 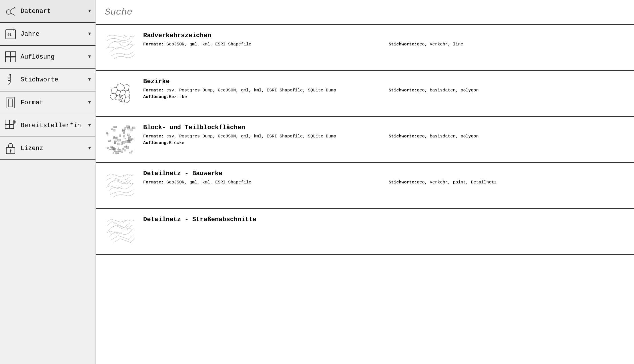 What do you see at coordinates (48, 80) in the screenshot?
I see `sidebar-item-stichworte: Stichworte▼` at bounding box center [48, 80].